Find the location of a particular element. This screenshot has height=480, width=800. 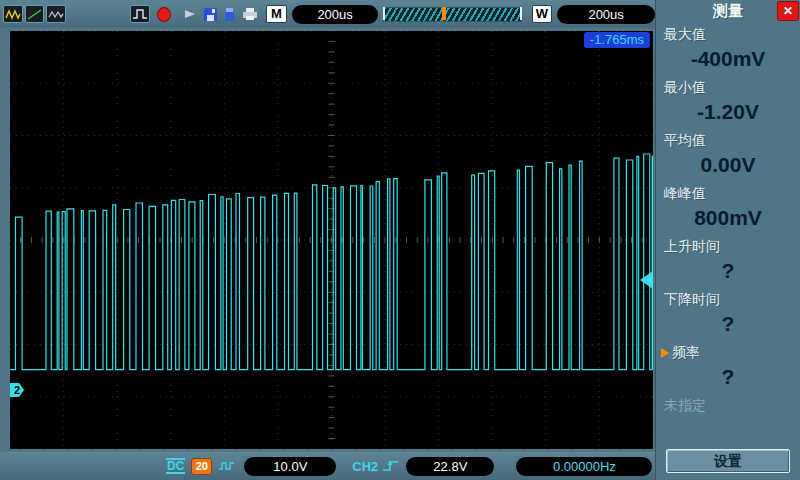

measure-item-mean: 平均值 0.00V is located at coordinates (728, 156).